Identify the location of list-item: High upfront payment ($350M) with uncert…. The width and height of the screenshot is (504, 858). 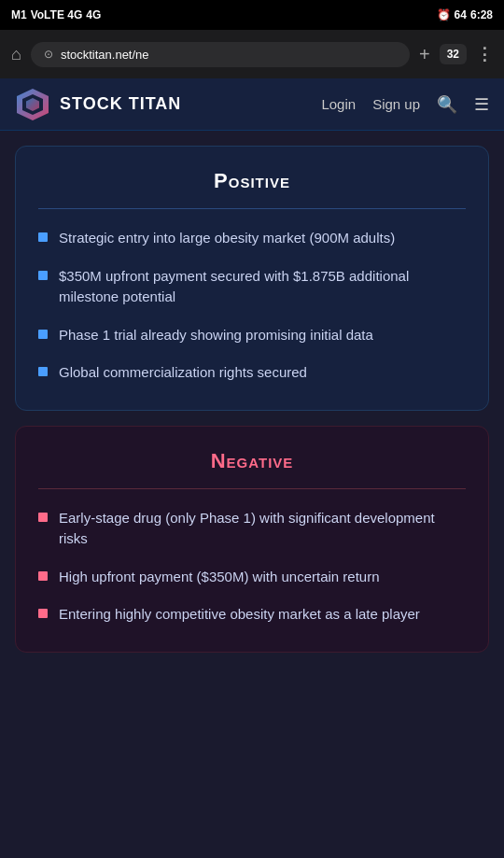
(252, 577).